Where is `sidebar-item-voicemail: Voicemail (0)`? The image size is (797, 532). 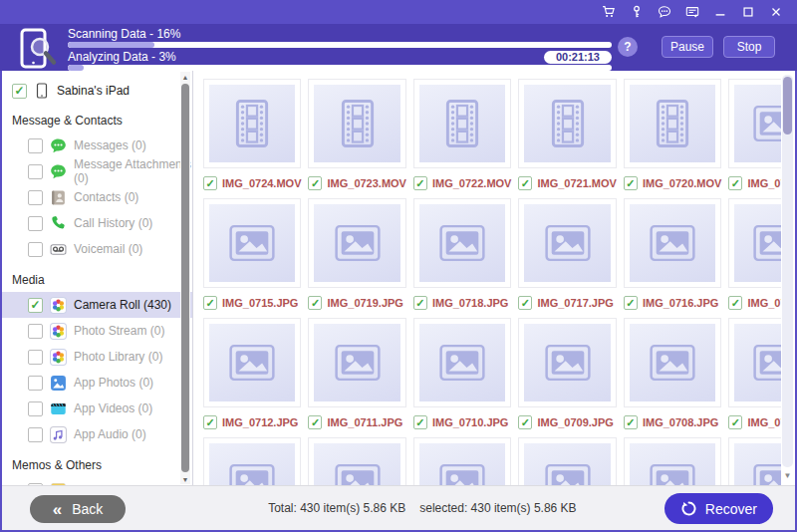
sidebar-item-voicemail: Voicemail (0) is located at coordinates (98, 249).